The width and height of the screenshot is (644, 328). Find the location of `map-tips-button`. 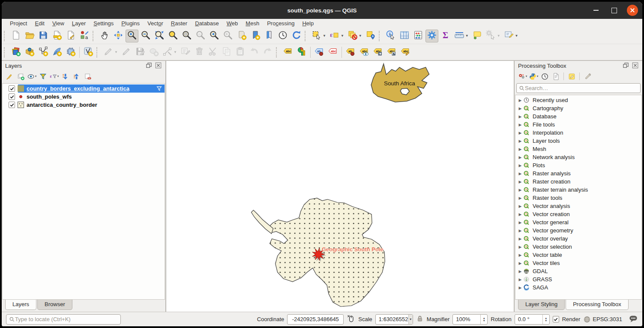

map-tips-button is located at coordinates (477, 36).